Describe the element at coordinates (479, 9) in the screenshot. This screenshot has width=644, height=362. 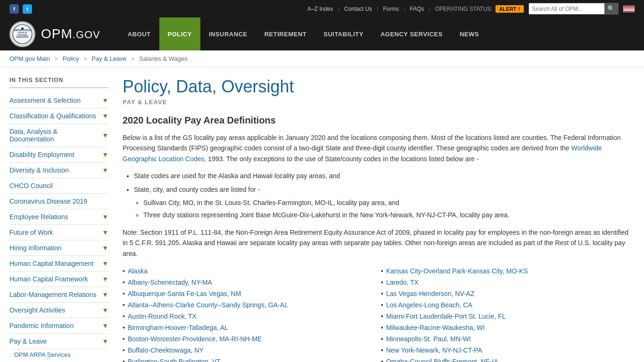
I see `operating-status: OPERATING STATUS: ALERT !` at that location.